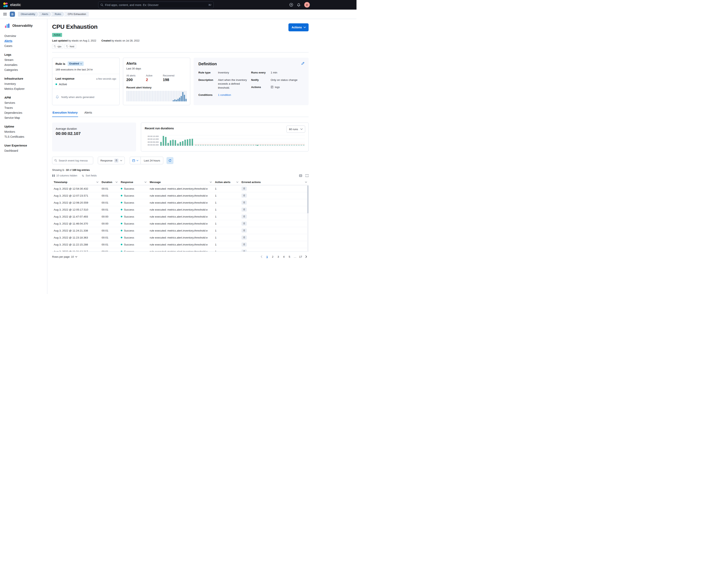  I want to click on response-filter-button: Response 0, so click(111, 161).